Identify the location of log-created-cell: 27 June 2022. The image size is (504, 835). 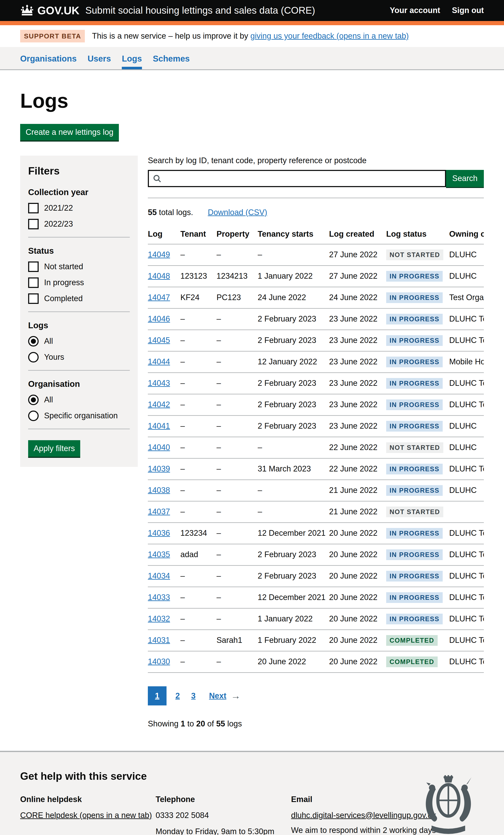
(358, 255).